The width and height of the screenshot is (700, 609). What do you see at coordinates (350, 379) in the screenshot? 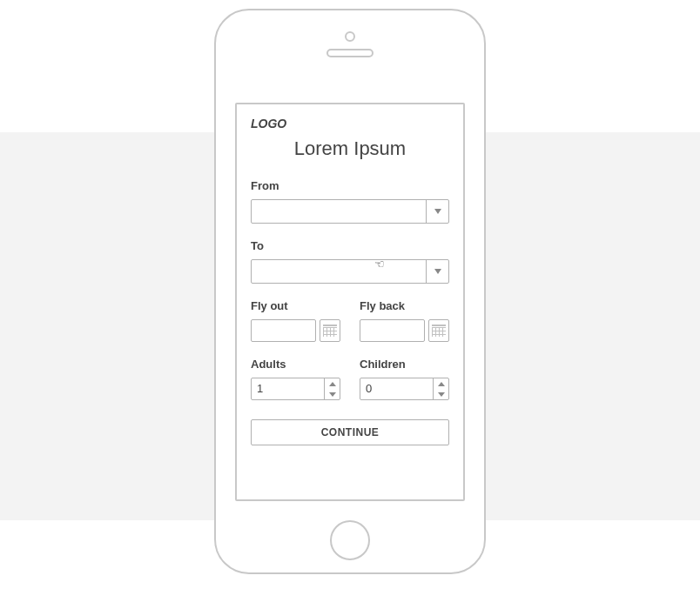
I see `pax-row: Adults 1 Children 0` at bounding box center [350, 379].